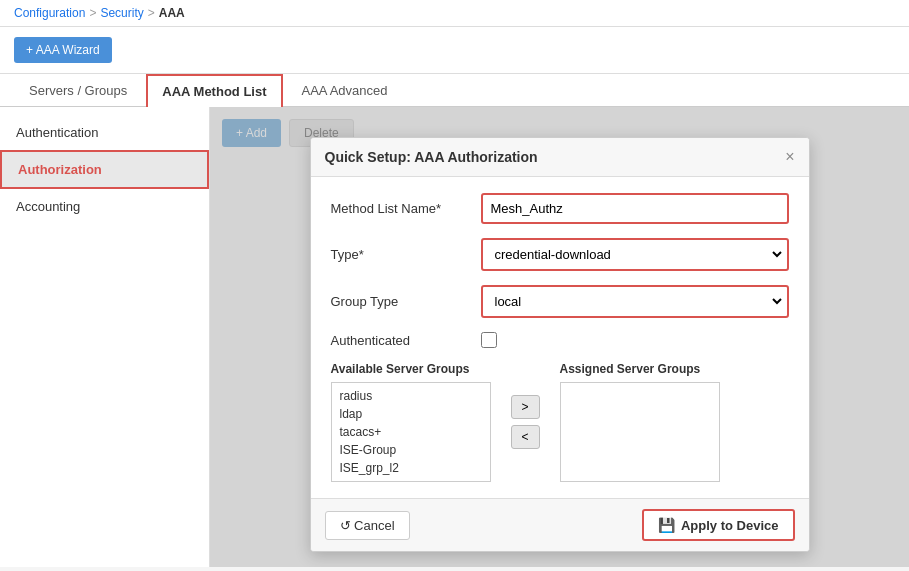  What do you see at coordinates (640, 369) in the screenshot?
I see `assigned-groups-label: Assigned Server Groups` at bounding box center [640, 369].